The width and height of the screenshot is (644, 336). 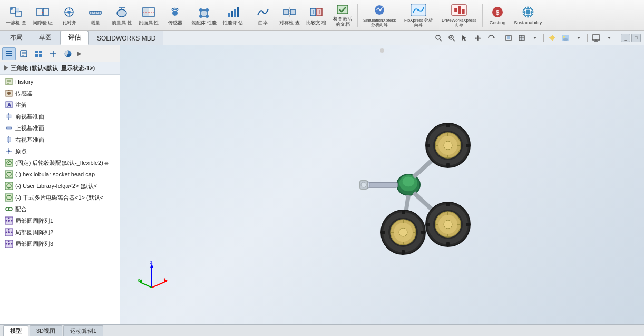 I want to click on origin-label: 原点, so click(x=21, y=152).